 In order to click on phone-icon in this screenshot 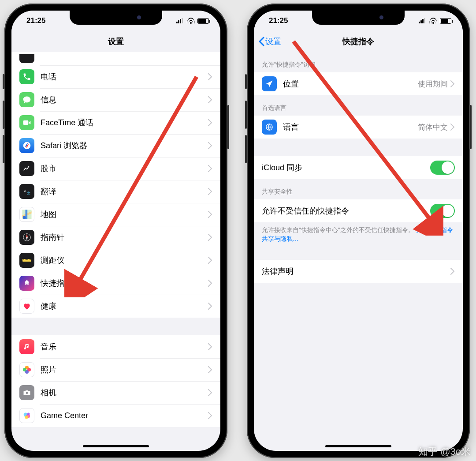, I will do `click(27, 77)`.